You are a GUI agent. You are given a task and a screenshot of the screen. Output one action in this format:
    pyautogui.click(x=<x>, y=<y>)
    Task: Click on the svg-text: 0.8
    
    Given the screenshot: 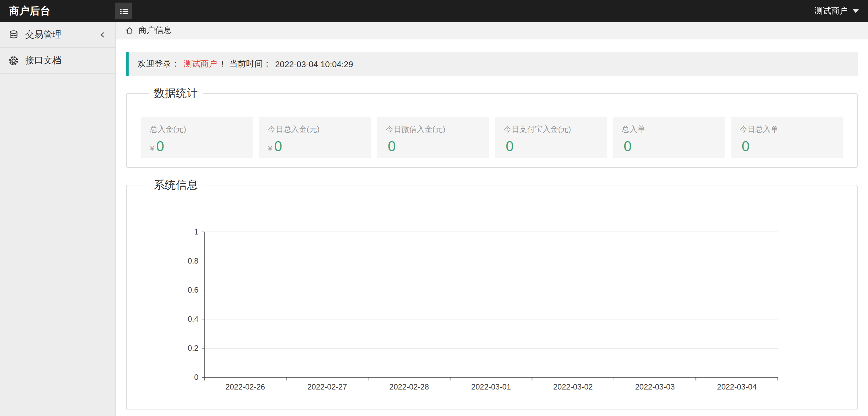 What is the action you would take?
    pyautogui.click(x=193, y=261)
    